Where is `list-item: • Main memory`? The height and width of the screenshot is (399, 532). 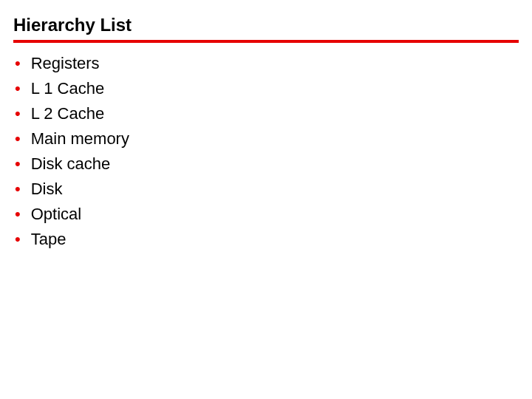 list-item: • Main memory is located at coordinates (267, 139).